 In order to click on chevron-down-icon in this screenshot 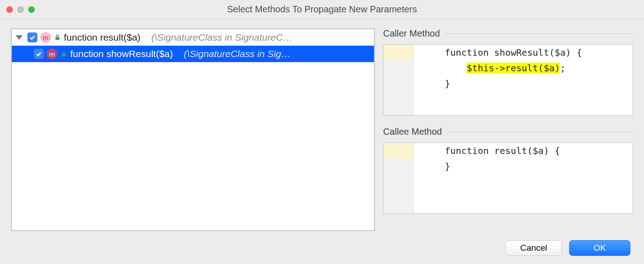, I will do `click(19, 37)`.